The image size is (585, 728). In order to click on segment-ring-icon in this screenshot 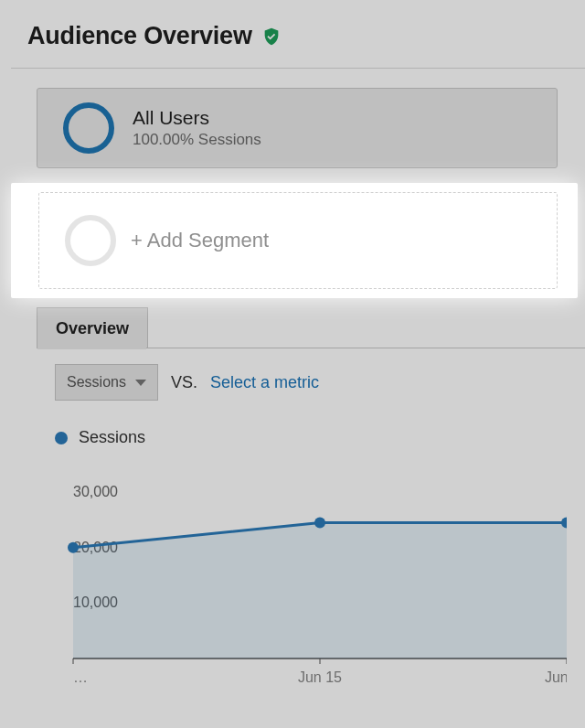, I will do `click(89, 128)`.